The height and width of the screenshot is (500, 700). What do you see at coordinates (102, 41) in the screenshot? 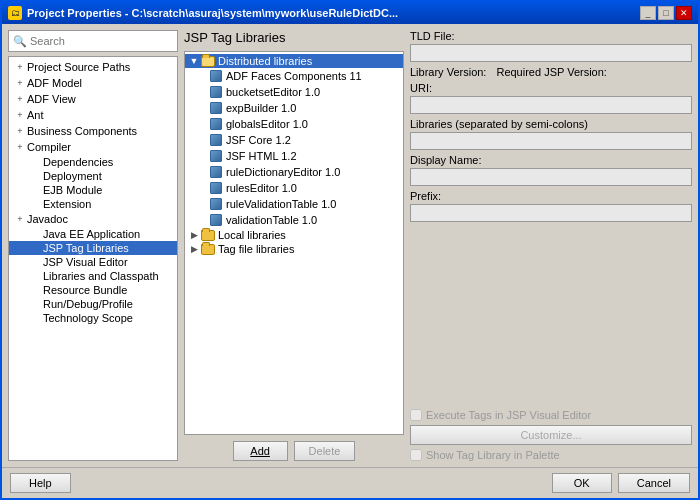
I see `search-input` at bounding box center [102, 41].